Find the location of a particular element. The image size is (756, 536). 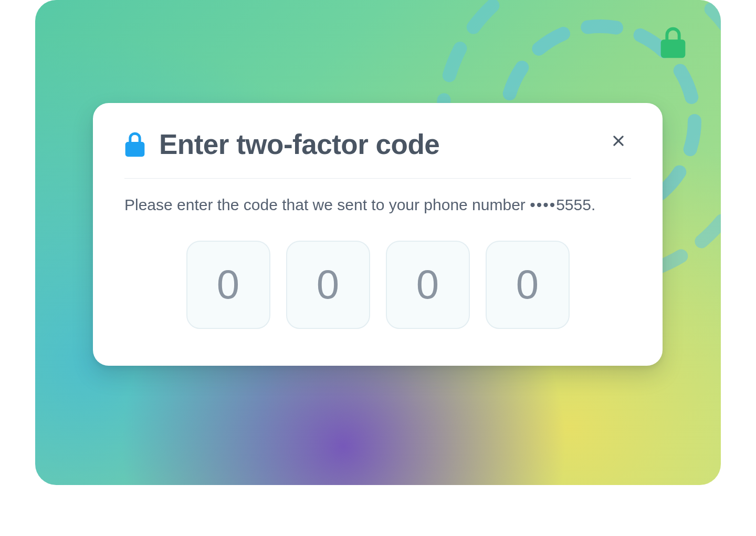

phone-mask: •••• is located at coordinates (543, 205).